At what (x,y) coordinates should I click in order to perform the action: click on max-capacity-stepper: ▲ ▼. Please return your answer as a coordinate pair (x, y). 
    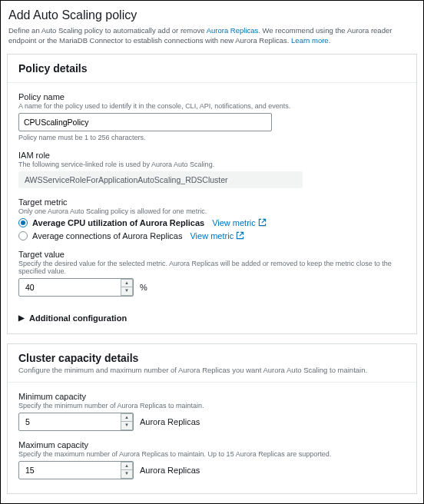
    Looking at the image, I should click on (76, 470).